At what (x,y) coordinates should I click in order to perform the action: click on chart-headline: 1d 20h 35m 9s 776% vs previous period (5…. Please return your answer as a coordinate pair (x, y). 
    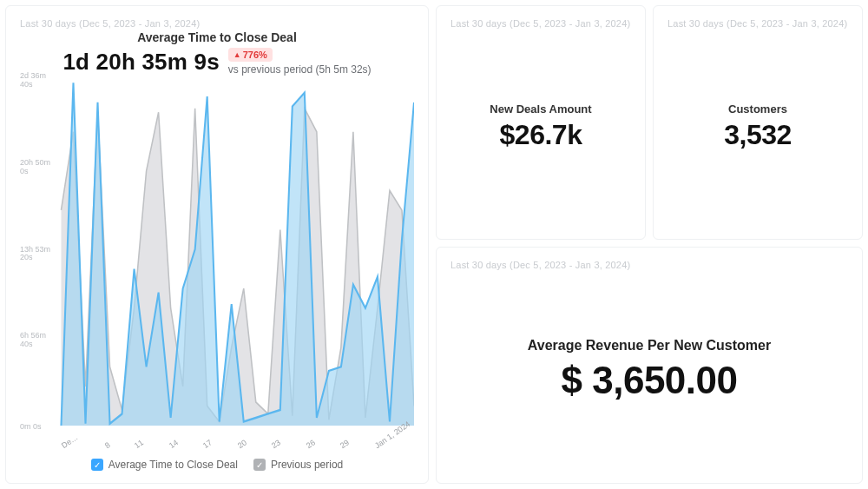
    Looking at the image, I should click on (217, 62).